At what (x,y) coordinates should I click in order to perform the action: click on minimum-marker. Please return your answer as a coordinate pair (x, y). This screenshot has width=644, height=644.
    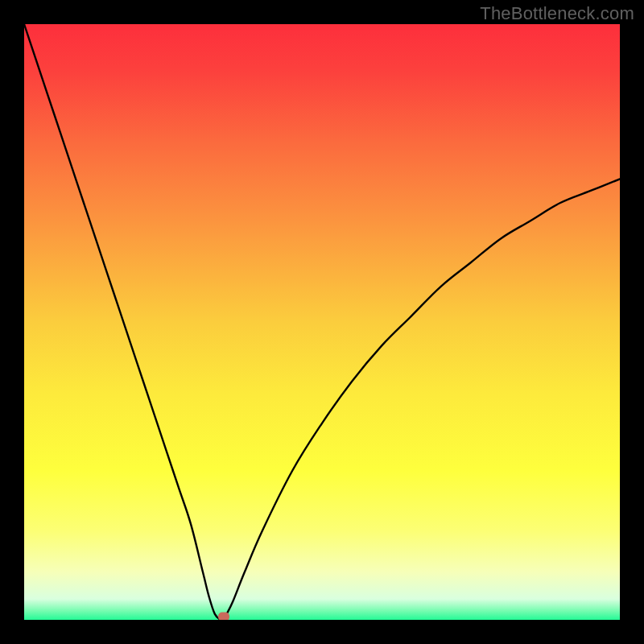
    Looking at the image, I should click on (224, 617).